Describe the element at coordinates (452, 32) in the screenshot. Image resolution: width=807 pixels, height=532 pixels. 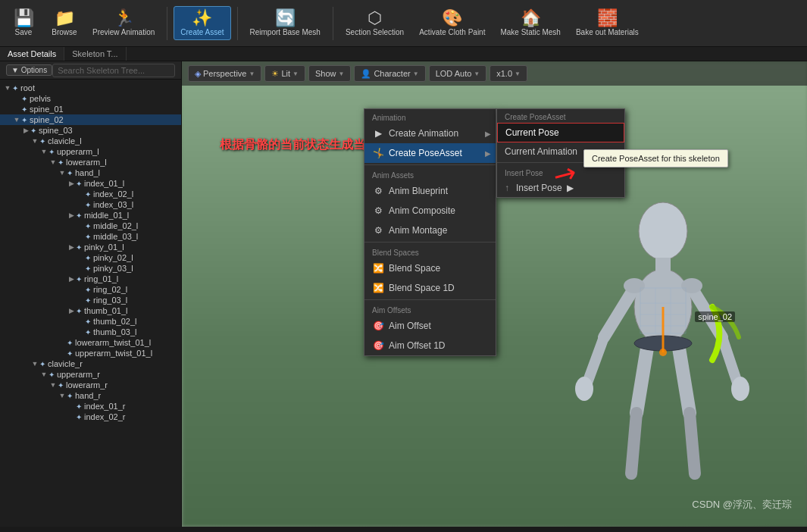
I see `cloth-paint-label: Activate Cloth Paint` at that location.